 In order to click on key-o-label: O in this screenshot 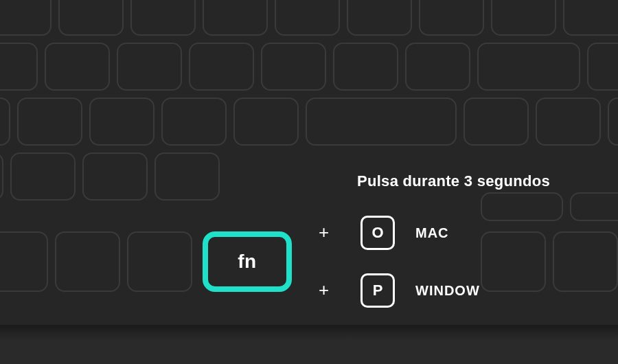, I will do `click(378, 233)`.